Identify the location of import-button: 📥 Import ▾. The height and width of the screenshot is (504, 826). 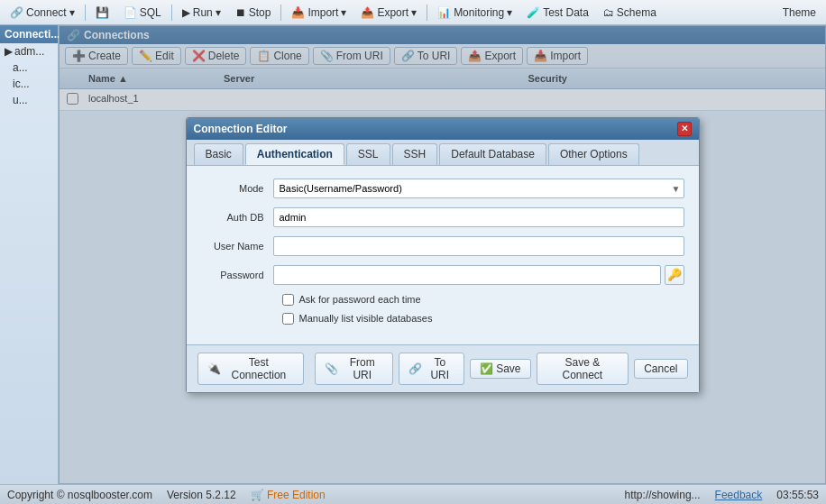
(319, 13).